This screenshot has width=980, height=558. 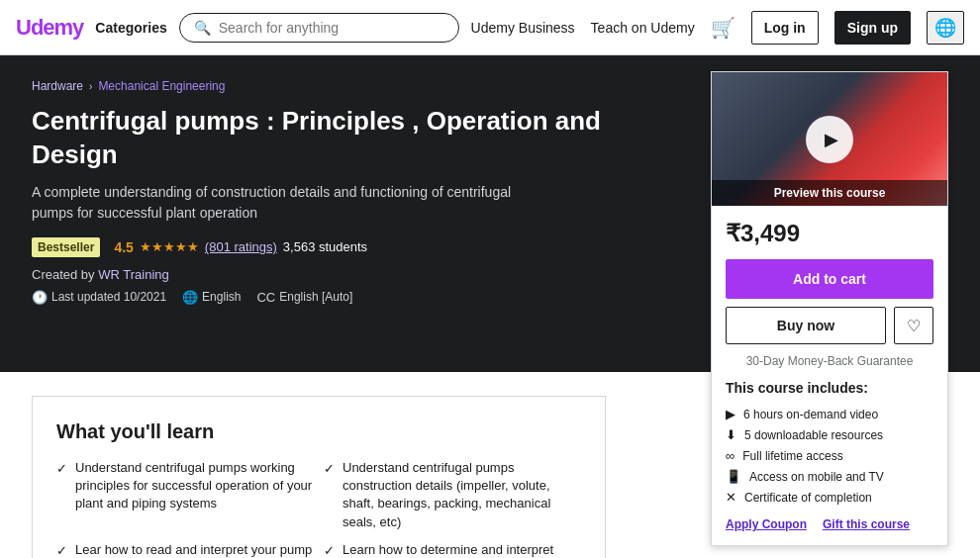 I want to click on includes-title: This course includes:, so click(x=830, y=388).